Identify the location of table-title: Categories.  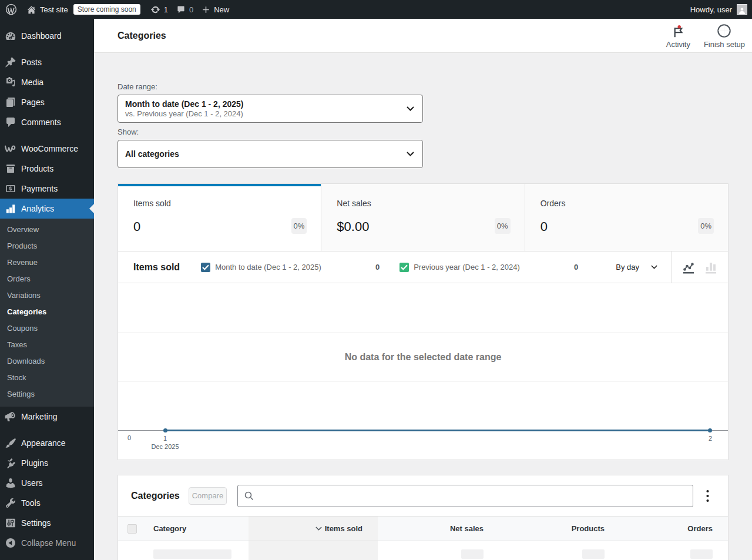
(155, 496).